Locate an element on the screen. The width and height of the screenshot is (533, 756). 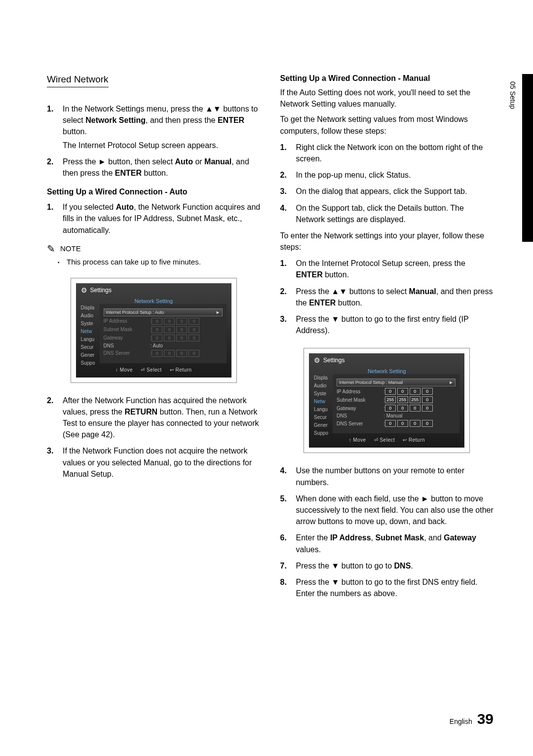
player-step2: Press the ▲▼ buttons to select Manual, a… is located at coordinates (387, 297).